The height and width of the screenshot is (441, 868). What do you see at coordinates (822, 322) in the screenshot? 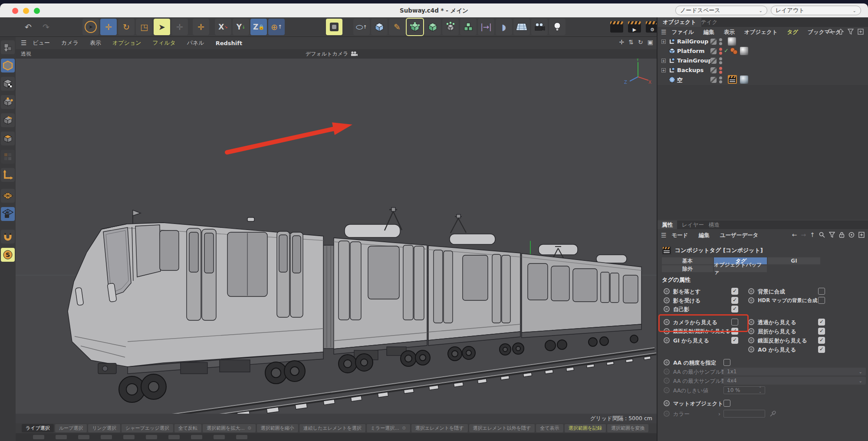
I see `checkbox-seen-by-transparency` at bounding box center [822, 322].